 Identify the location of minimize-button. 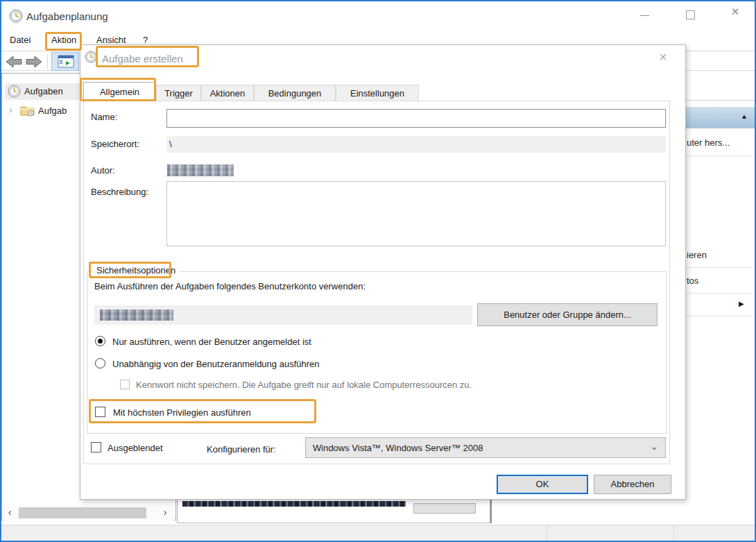
(644, 12).